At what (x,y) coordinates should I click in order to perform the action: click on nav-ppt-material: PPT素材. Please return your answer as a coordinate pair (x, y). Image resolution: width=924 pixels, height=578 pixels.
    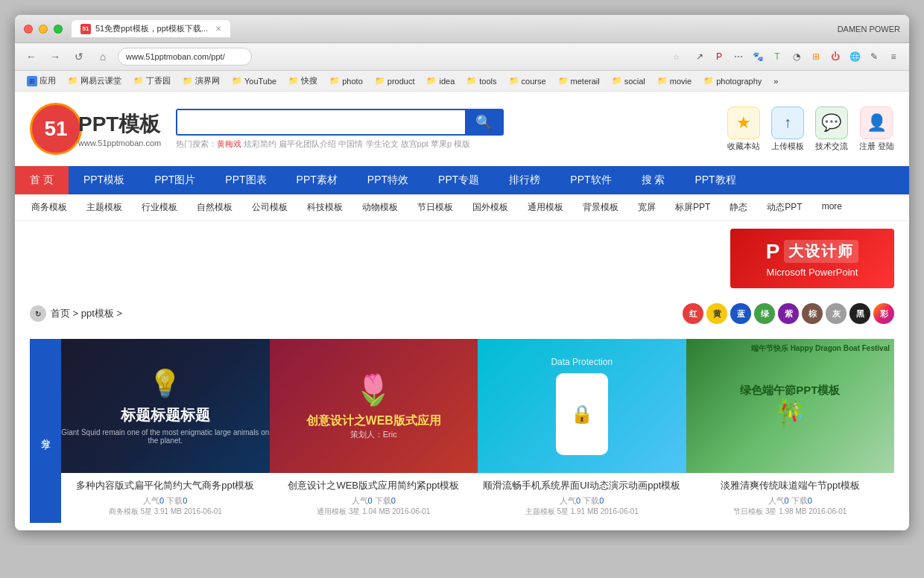
    Looking at the image, I should click on (317, 180).